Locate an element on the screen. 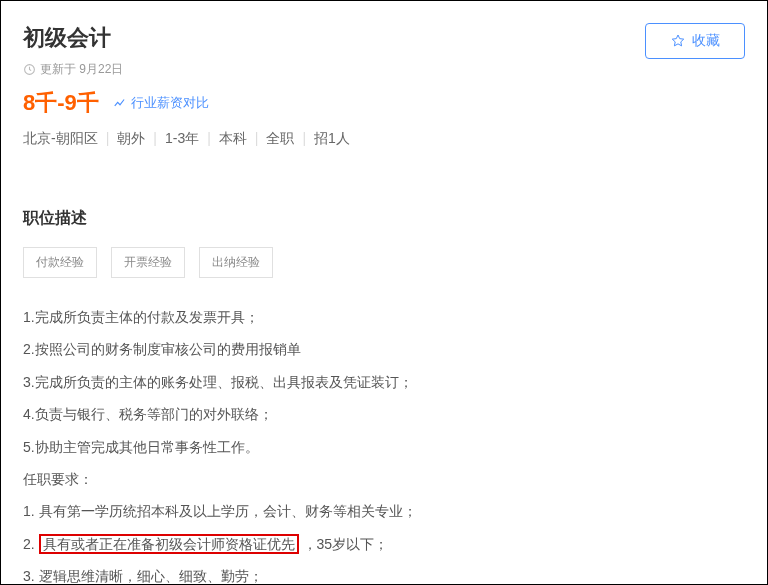  job-meta: 北京-朝阳区|朝外|1-3年|本科|全职|招1人 is located at coordinates (334, 139).